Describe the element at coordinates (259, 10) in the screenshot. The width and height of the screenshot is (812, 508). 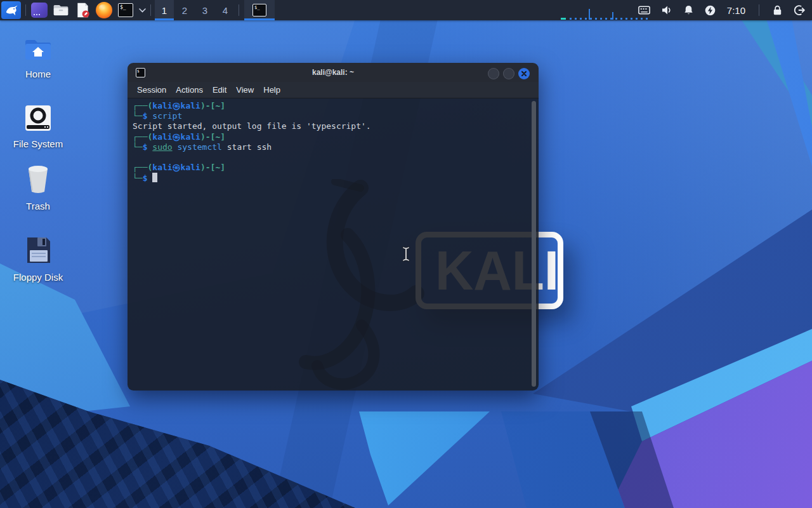
I see `taskbar-window-terminal: $_` at that location.